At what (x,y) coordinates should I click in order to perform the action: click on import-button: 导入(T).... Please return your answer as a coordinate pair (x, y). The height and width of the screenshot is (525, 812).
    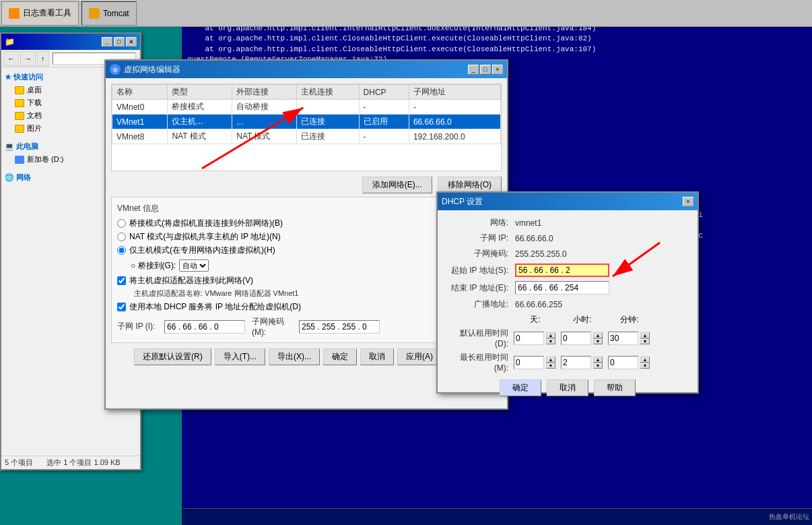
    Looking at the image, I should click on (240, 357).